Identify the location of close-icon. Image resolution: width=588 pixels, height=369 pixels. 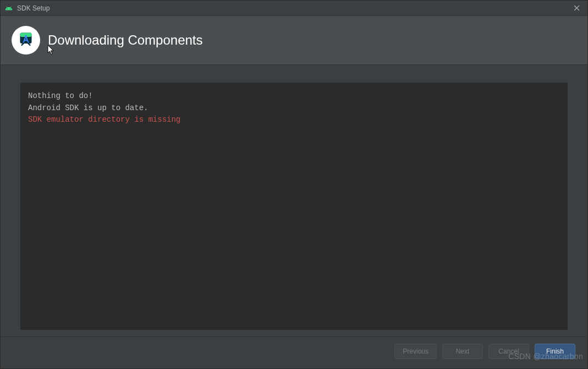
(576, 8).